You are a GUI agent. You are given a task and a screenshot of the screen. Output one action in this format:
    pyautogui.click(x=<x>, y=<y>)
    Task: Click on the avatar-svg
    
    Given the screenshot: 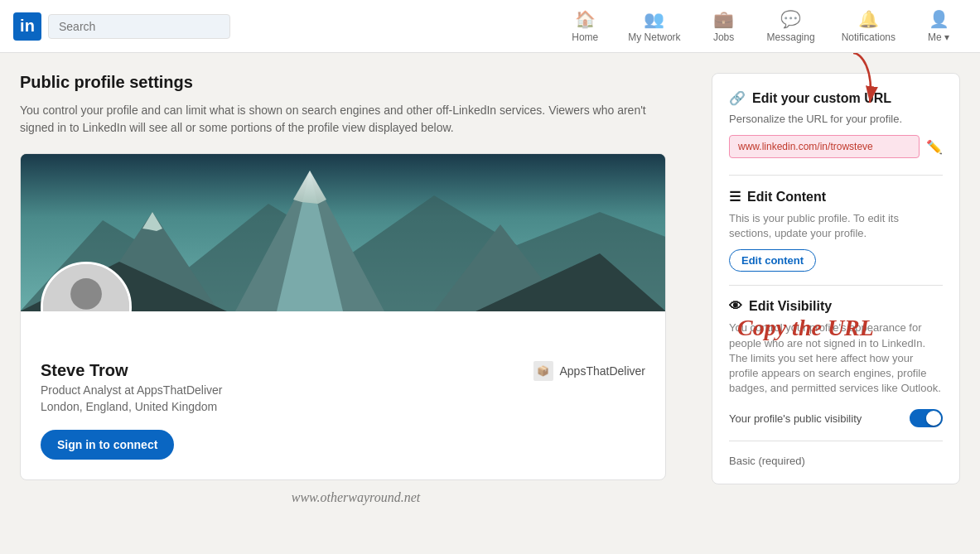 What is the action you would take?
    pyautogui.click(x=86, y=287)
    